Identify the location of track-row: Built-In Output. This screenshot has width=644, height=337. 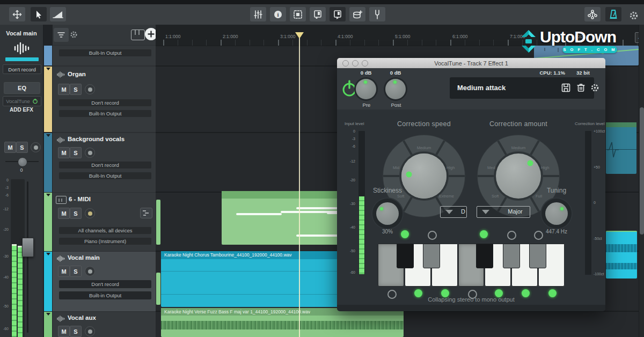
(104, 56).